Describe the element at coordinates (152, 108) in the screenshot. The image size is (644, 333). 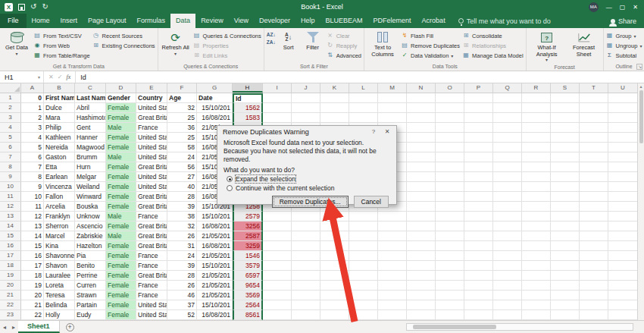
I see `cell-E2: United Sta` at that location.